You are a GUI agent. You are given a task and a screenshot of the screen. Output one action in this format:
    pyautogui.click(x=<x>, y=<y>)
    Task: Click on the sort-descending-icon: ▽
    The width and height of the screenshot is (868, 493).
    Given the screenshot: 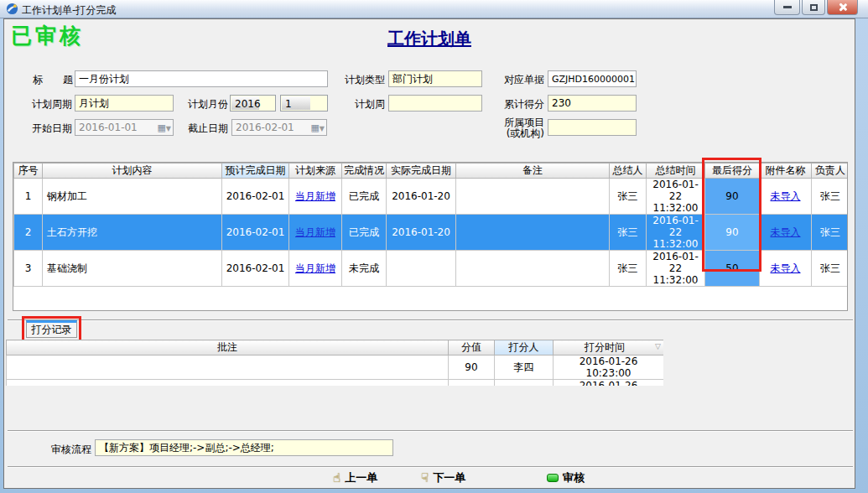 What is the action you would take?
    pyautogui.click(x=657, y=346)
    